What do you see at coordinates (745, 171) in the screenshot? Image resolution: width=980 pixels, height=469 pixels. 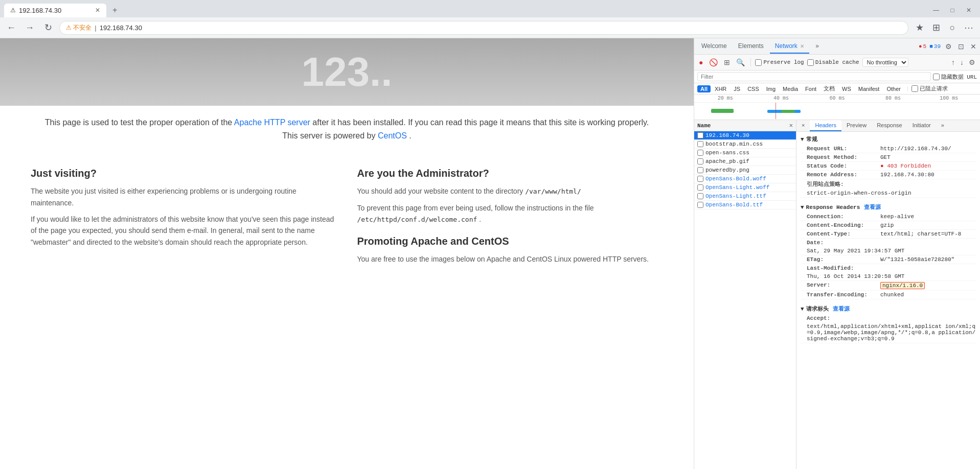 I see `network-item-poweredby: poweredby.png` at bounding box center [745, 171].